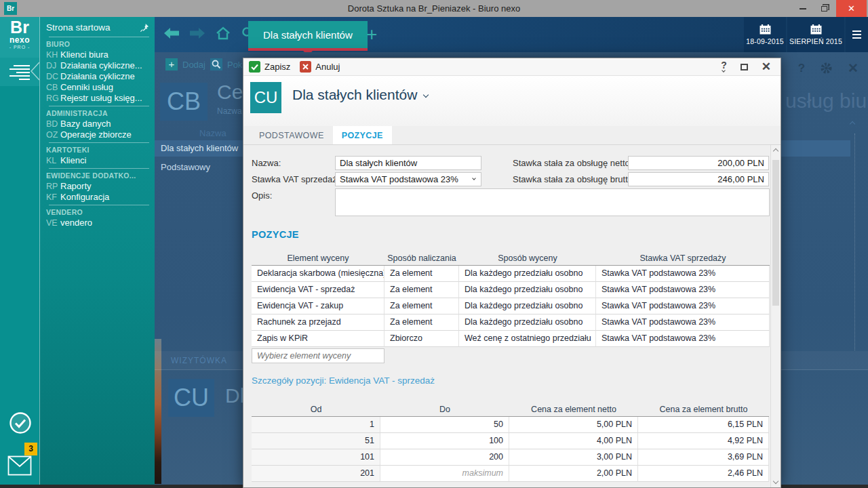 This screenshot has width=868, height=488. Describe the element at coordinates (857, 35) in the screenshot. I see `app-menu-button` at that location.